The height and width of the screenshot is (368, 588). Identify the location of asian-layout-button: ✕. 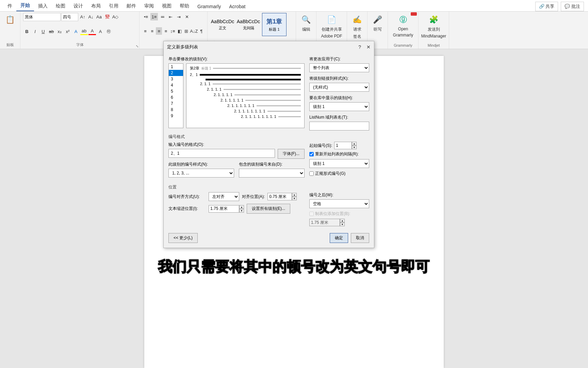
(187, 17).